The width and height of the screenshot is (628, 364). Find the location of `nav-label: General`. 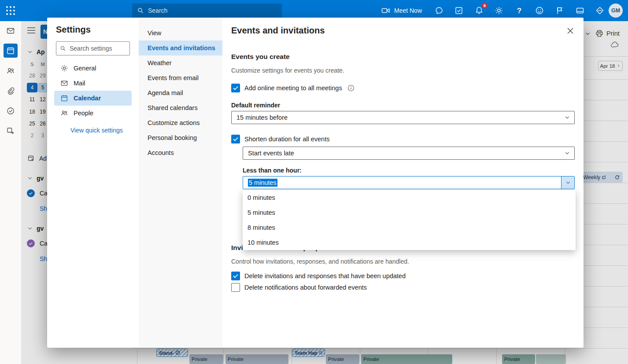

nav-label: General is located at coordinates (85, 68).